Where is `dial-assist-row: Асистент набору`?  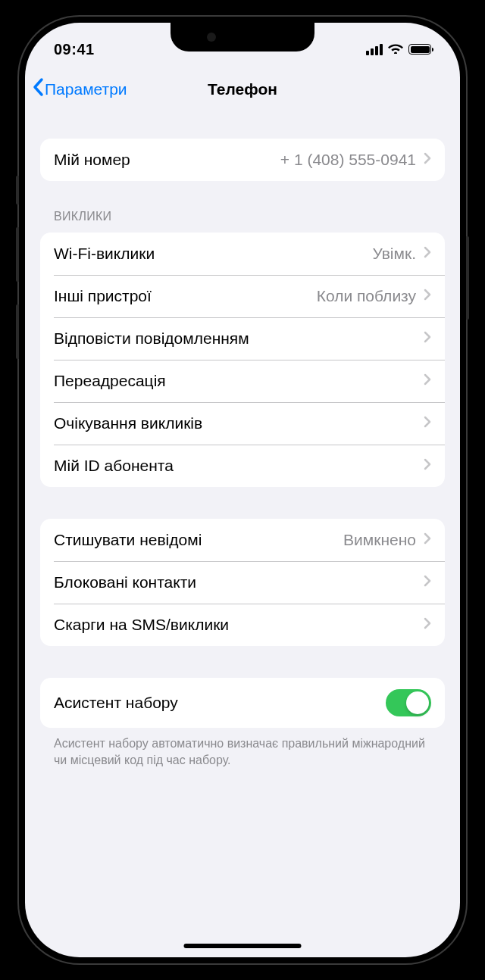 dial-assist-row: Асистент набору is located at coordinates (242, 703).